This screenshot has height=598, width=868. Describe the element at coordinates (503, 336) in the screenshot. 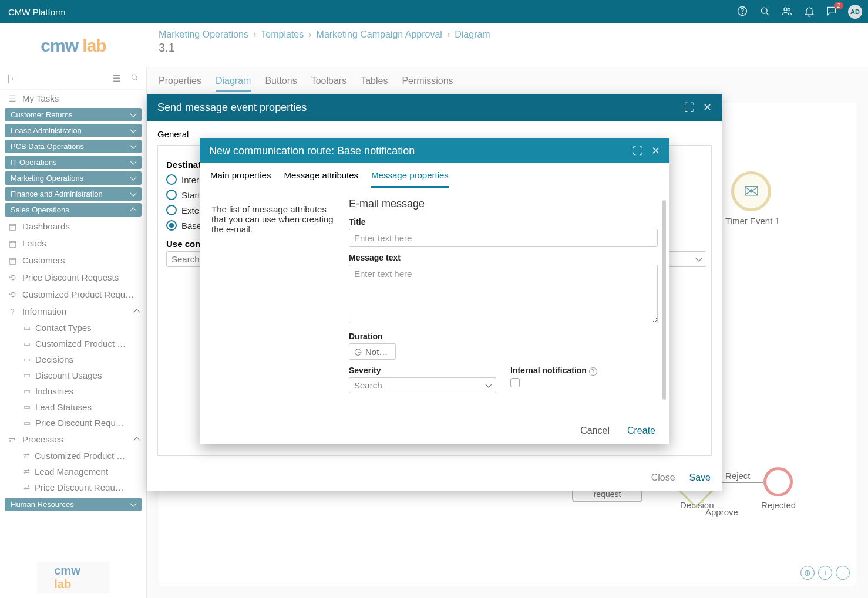

I see `duration-label: Duration` at that location.